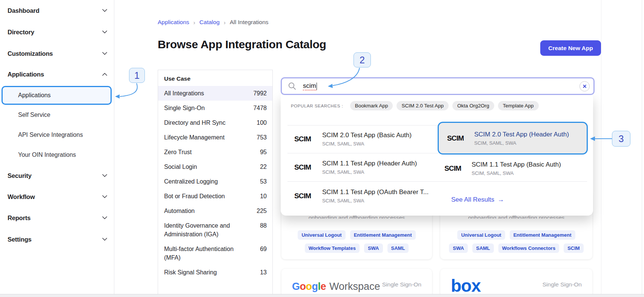 The height and width of the screenshot is (297, 644). I want to click on use-case-label: Zero Trust, so click(205, 152).